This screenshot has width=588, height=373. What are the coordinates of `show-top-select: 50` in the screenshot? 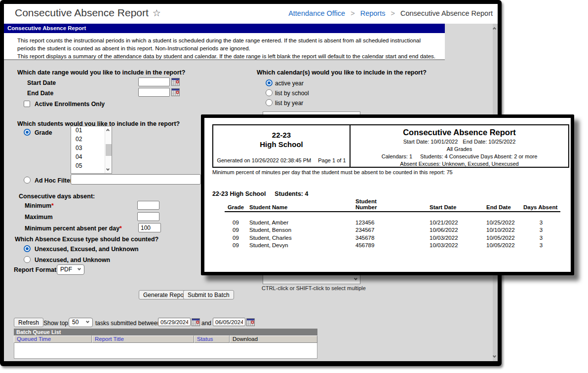 It's located at (81, 323).